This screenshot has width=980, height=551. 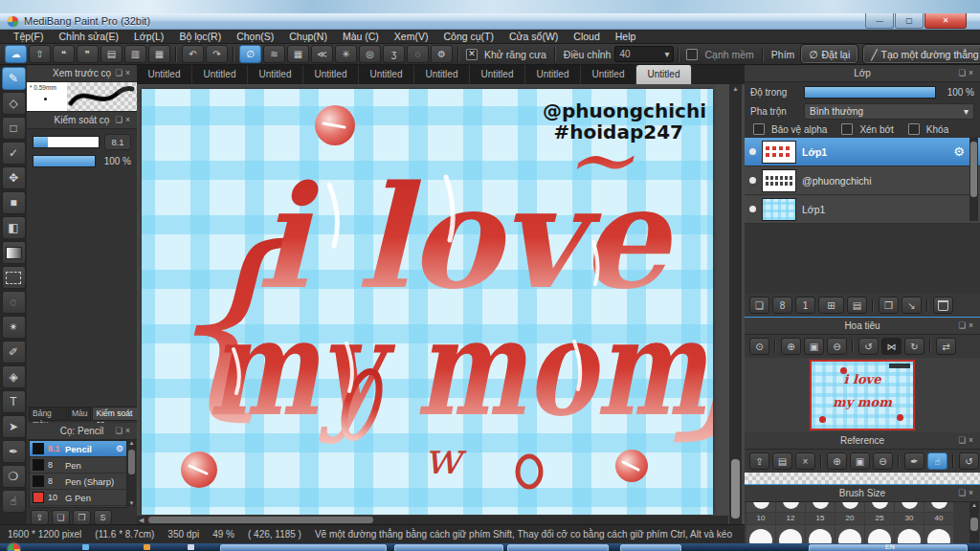 I want to click on move-tool: ✥, so click(x=13, y=178).